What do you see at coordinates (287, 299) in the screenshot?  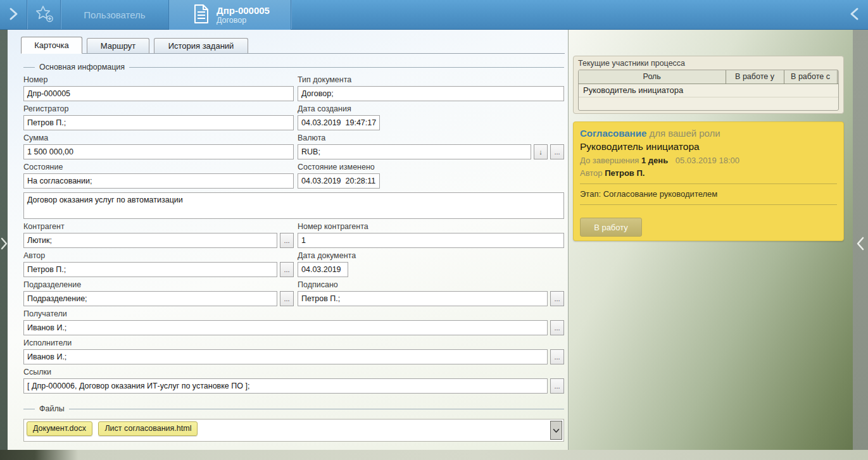 I see `department-ellipsis-button: ...` at bounding box center [287, 299].